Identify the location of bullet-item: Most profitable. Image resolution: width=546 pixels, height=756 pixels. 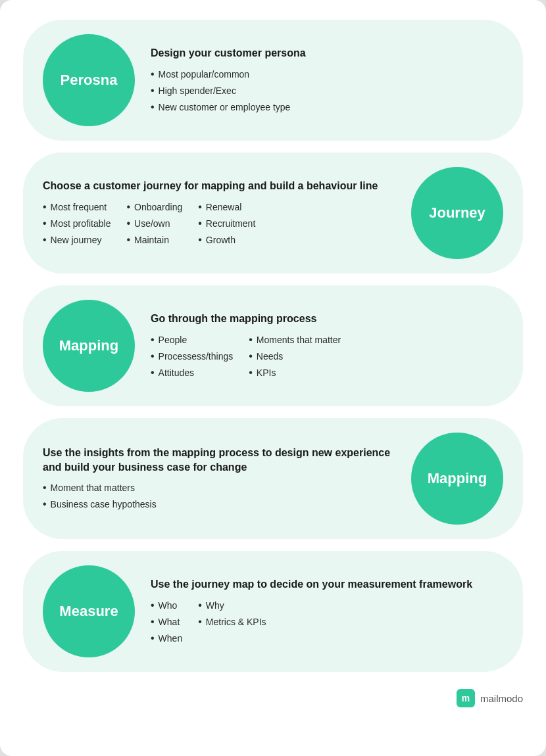
(76, 224).